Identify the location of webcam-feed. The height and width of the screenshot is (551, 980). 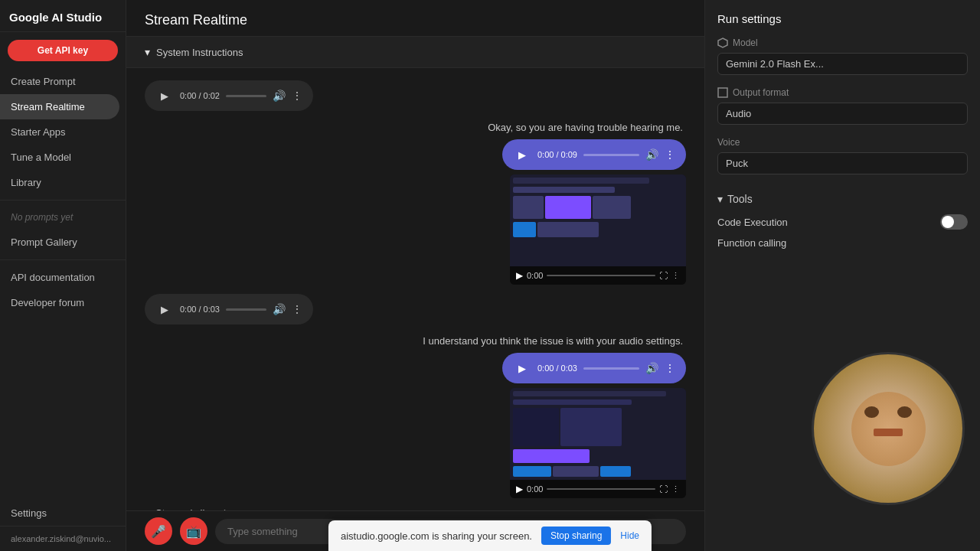
(888, 429).